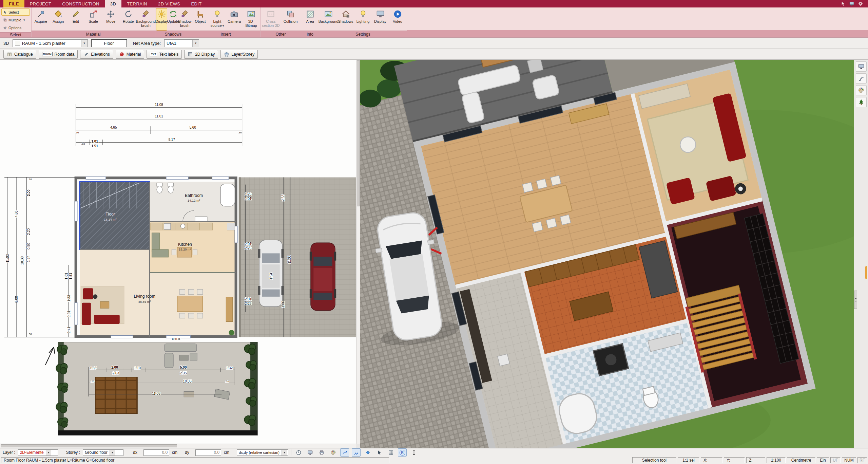  Describe the element at coordinates (283, 198) in the screenshot. I see `svg-text: 2.58` at that location.